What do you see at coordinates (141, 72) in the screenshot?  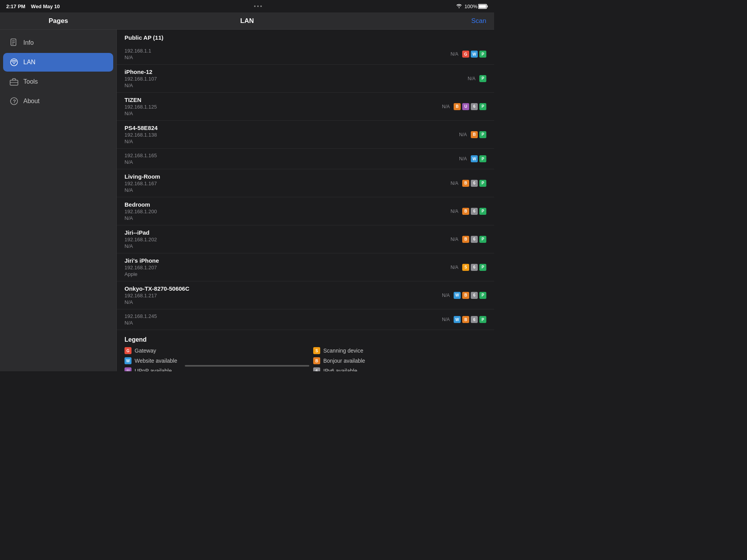 I see `device-name: iPhone-12` at bounding box center [141, 72].